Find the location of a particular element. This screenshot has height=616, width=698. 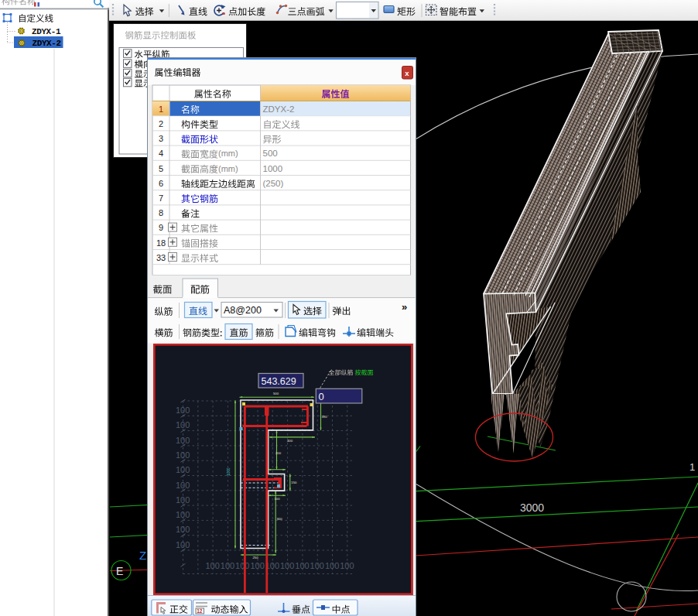

svg-text: 3000 is located at coordinates (532, 508).